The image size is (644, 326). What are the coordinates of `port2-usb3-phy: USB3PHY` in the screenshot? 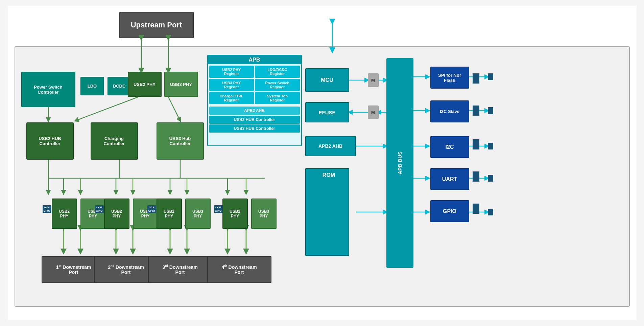 It's located at (145, 214).